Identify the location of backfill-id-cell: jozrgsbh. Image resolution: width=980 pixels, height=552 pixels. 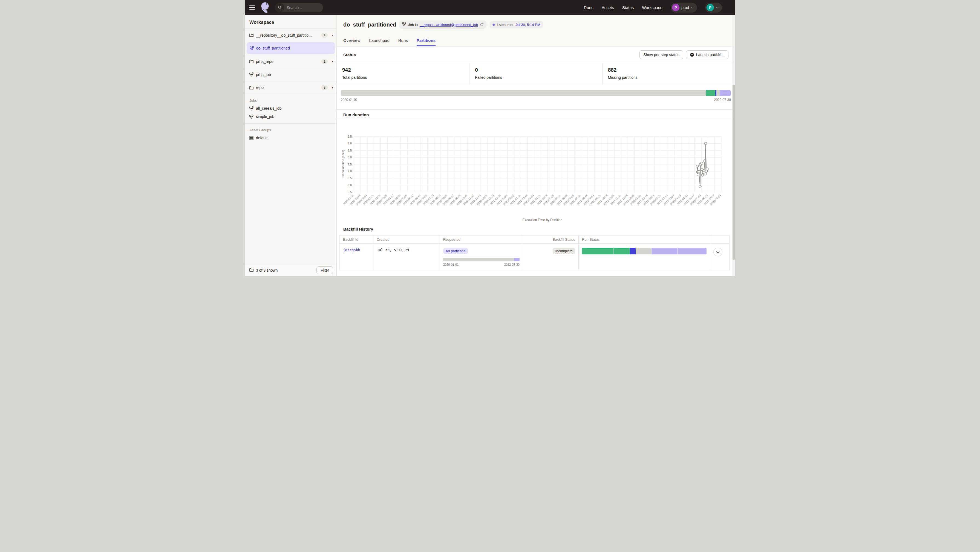
(356, 257).